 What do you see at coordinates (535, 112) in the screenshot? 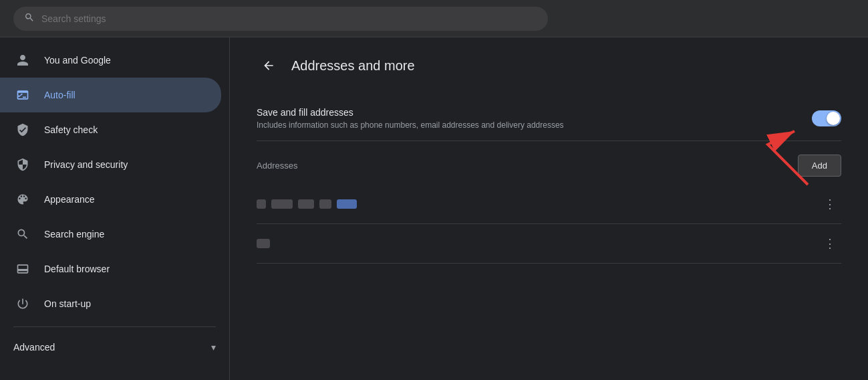
I see `toggle-title: Save and fill addresses` at bounding box center [535, 112].